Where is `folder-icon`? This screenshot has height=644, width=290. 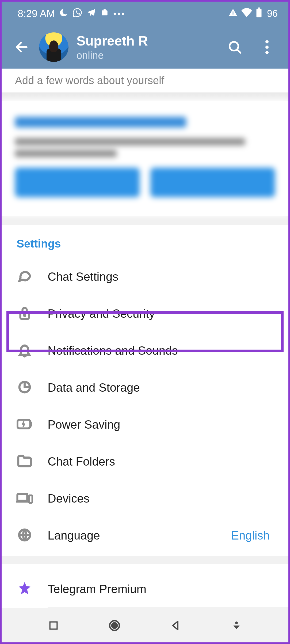
folder-icon is located at coordinates (25, 462).